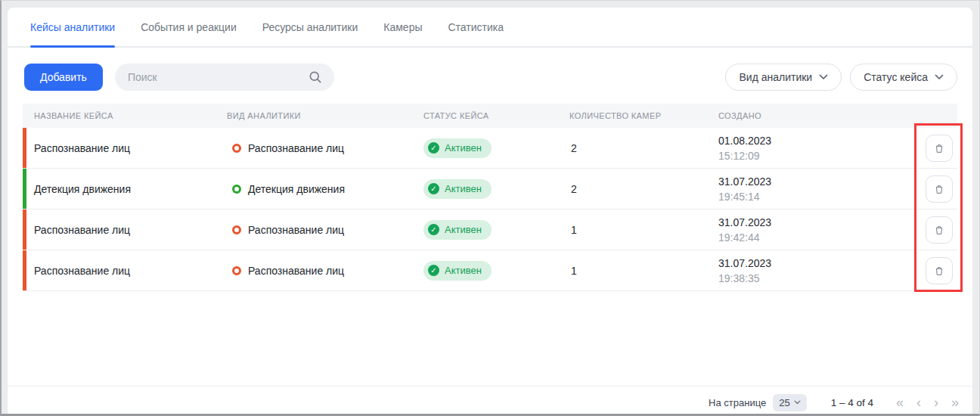  Describe the element at coordinates (783, 77) in the screenshot. I see `filter-analytics-type: Вид аналитики` at that location.